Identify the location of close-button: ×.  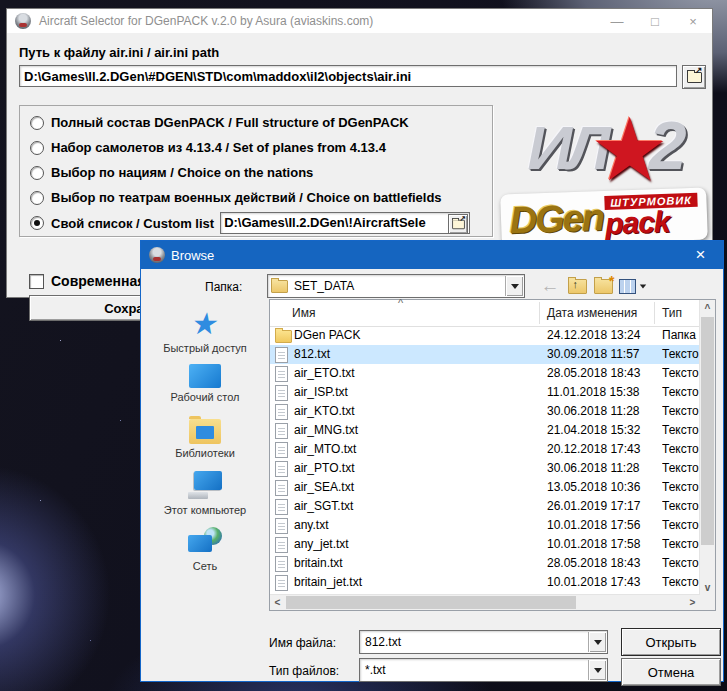
(693, 21).